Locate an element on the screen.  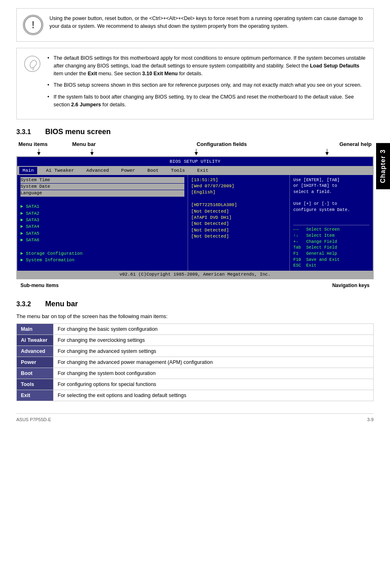
bios-nav-ud: ↑↓ Select Item is located at coordinates (331, 236).